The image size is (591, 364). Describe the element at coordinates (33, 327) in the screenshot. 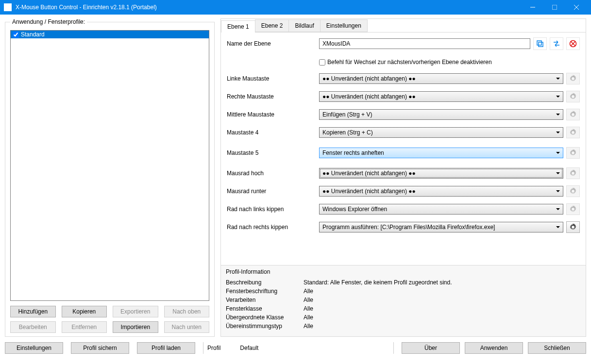

I see `edit-button: Bearbeiten` at that location.